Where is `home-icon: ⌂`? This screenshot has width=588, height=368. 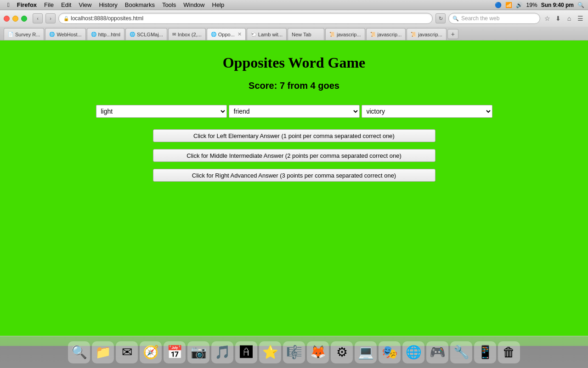
home-icon: ⌂ is located at coordinates (569, 18).